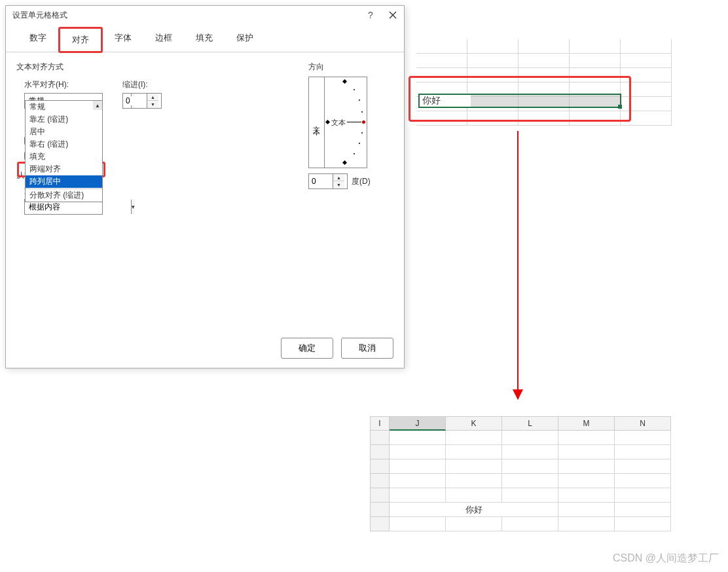 This screenshot has width=728, height=572. What do you see at coordinates (123, 39) in the screenshot?
I see `tab-font: 字体` at bounding box center [123, 39].